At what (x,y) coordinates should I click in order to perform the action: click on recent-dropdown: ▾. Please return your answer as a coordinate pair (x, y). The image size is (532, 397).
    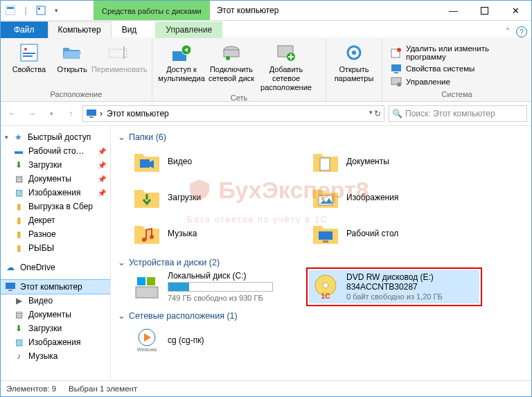
    Looking at the image, I should click on (51, 114).